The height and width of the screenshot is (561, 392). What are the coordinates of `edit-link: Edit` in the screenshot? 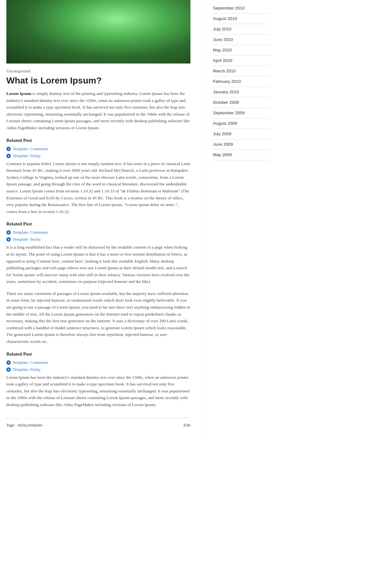 It's located at (187, 425).